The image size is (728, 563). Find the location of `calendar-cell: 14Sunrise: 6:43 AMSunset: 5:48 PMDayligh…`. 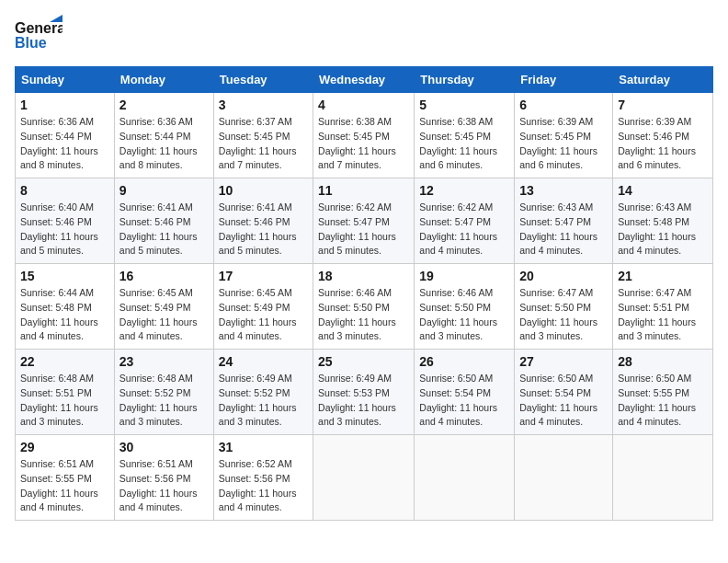

calendar-cell: 14Sunrise: 6:43 AMSunset: 5:48 PMDayligh… is located at coordinates (664, 221).